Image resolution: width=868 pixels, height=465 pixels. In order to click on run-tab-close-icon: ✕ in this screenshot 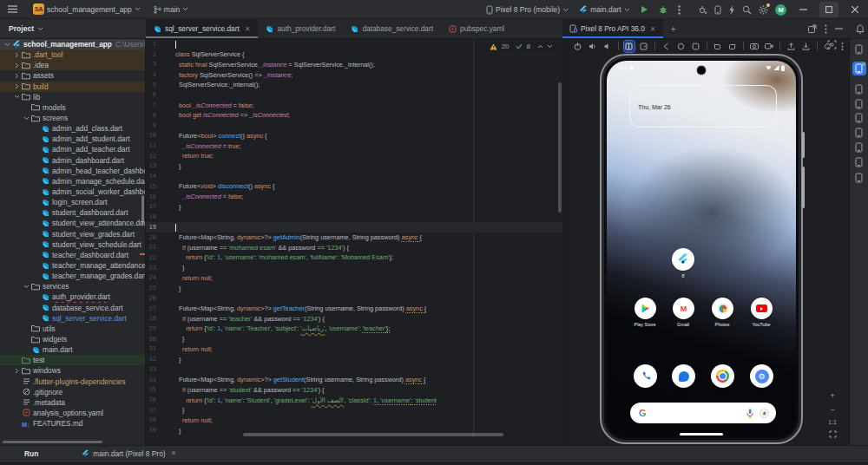, I will do `click(174, 453)`.